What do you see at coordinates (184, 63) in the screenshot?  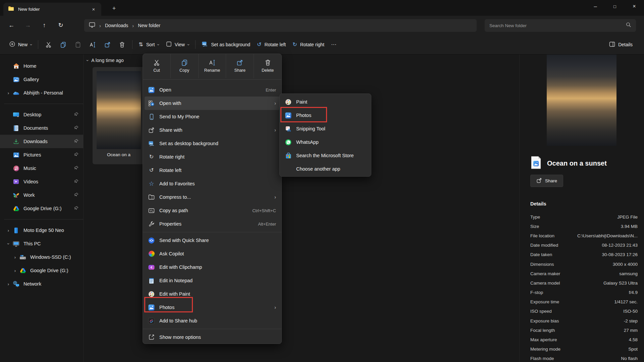 I see `copy-icon` at bounding box center [184, 63].